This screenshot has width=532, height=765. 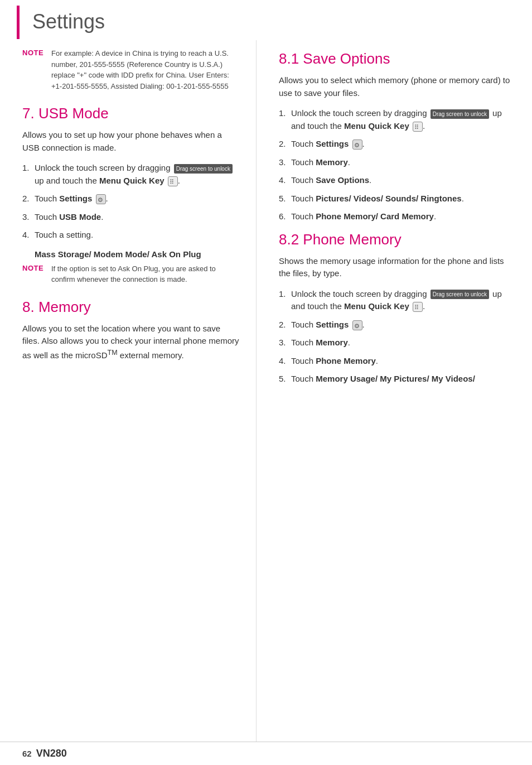 I want to click on step8-1-3-content: Touch Memory., so click(x=403, y=163).